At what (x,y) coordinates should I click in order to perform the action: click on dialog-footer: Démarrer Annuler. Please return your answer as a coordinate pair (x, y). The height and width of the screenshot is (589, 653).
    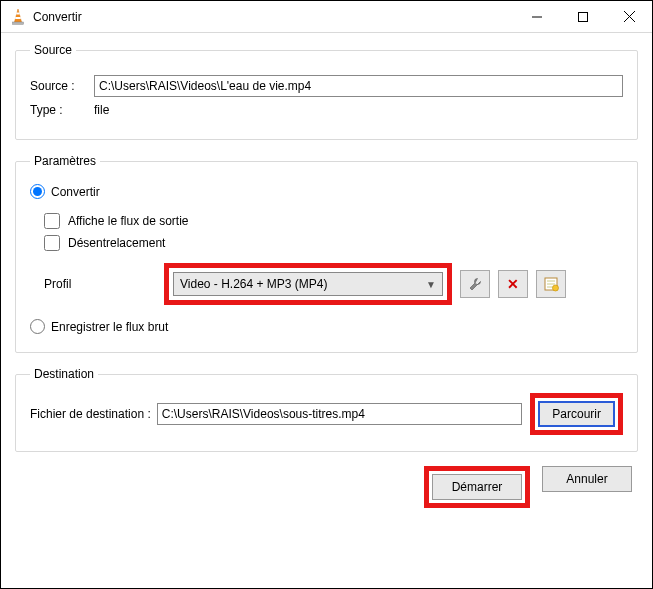
    Looking at the image, I should click on (326, 487).